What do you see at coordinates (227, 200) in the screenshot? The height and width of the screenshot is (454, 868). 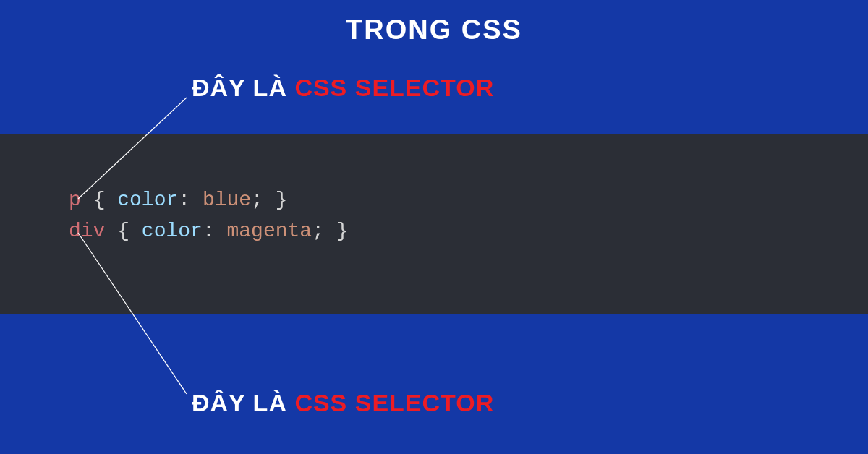 I see `code-value-1: blue` at bounding box center [227, 200].